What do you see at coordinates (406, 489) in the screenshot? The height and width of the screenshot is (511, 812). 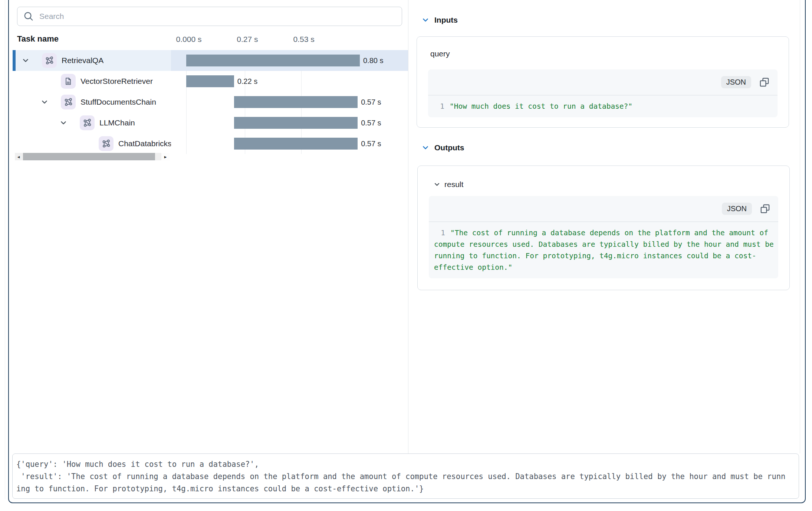 I see `console-output-line: ing to function. For prototyping, t4g.mi…` at bounding box center [406, 489].